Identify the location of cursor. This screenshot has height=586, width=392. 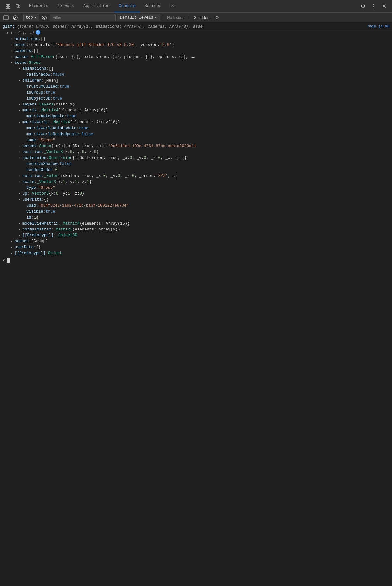
(8, 260).